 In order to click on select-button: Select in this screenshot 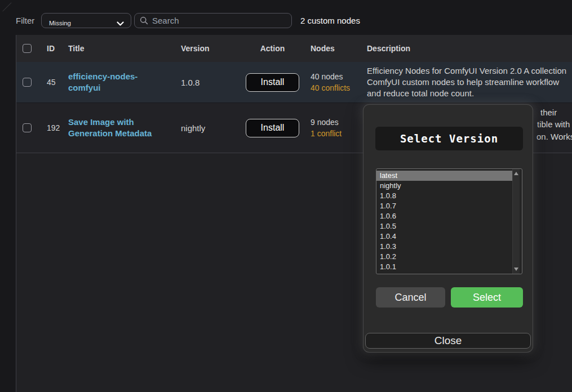, I will do `click(487, 297)`.